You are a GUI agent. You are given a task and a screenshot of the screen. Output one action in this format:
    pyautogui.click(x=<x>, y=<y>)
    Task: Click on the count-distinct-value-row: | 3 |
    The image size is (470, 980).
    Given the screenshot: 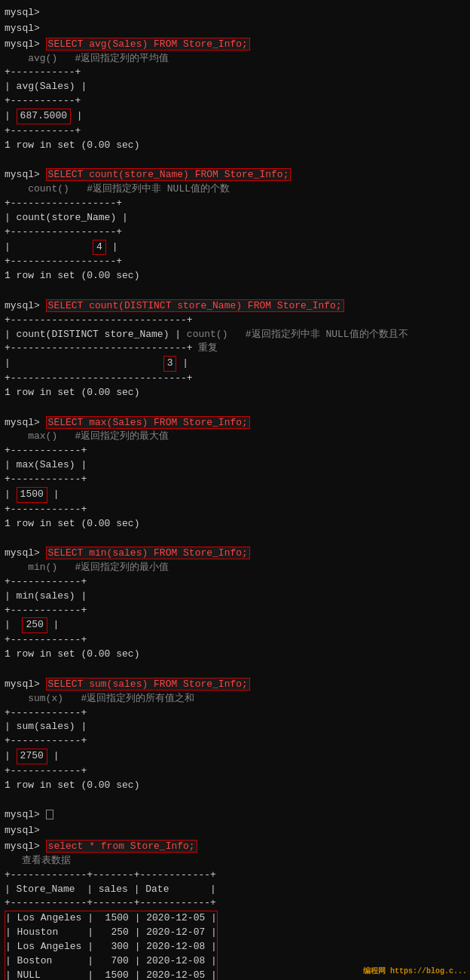 What is the action you would take?
    pyautogui.click(x=235, y=363)
    